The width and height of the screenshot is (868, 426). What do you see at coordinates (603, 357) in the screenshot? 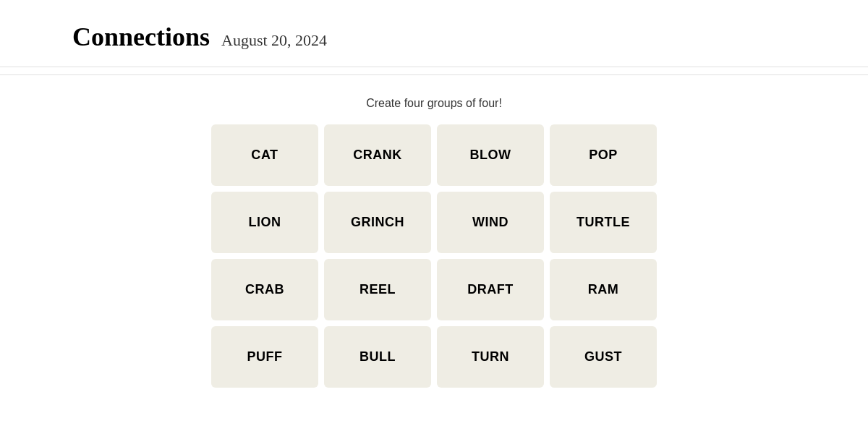
I see `tile-label-gust: GUST` at bounding box center [603, 357].